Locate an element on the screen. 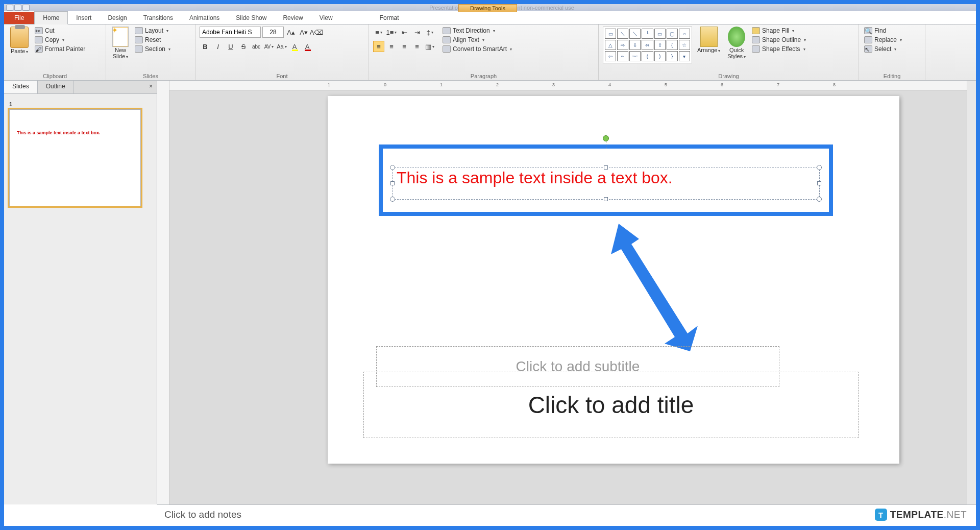 This screenshot has width=980, height=530. title-placeholder: Click to add title is located at coordinates (611, 405).